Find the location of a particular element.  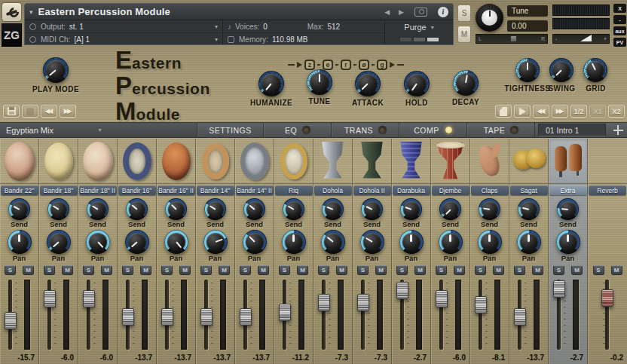

output-row: Output: st. 1 ▾ is located at coordinates (124, 27).